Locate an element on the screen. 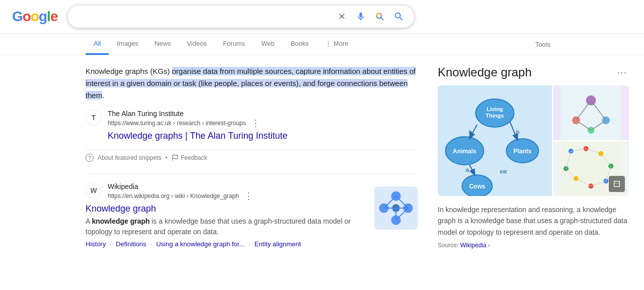  wikipedia-thumbnail is located at coordinates (396, 208).